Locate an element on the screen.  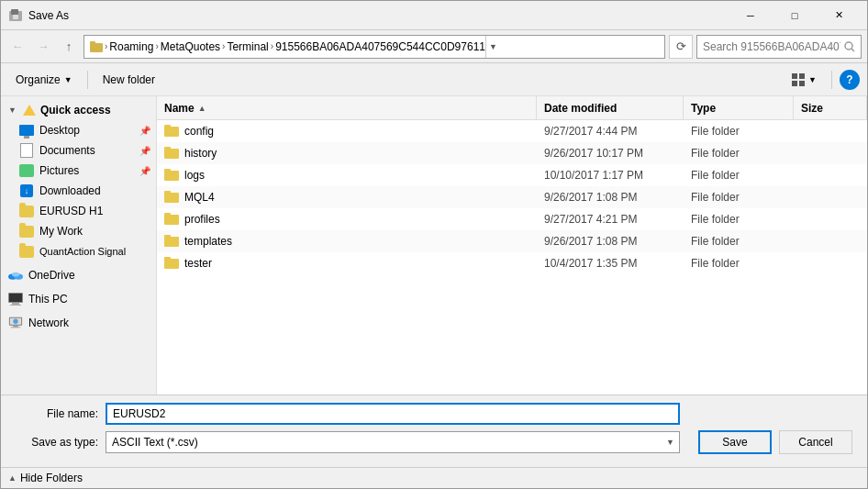
file-cell-name: logs is located at coordinates (347, 174).